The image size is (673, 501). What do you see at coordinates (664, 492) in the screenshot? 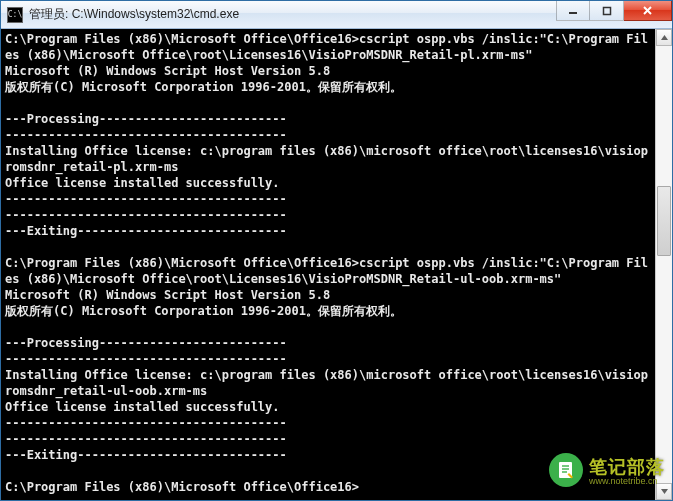
I see `chevron-down-icon` at bounding box center [664, 492].